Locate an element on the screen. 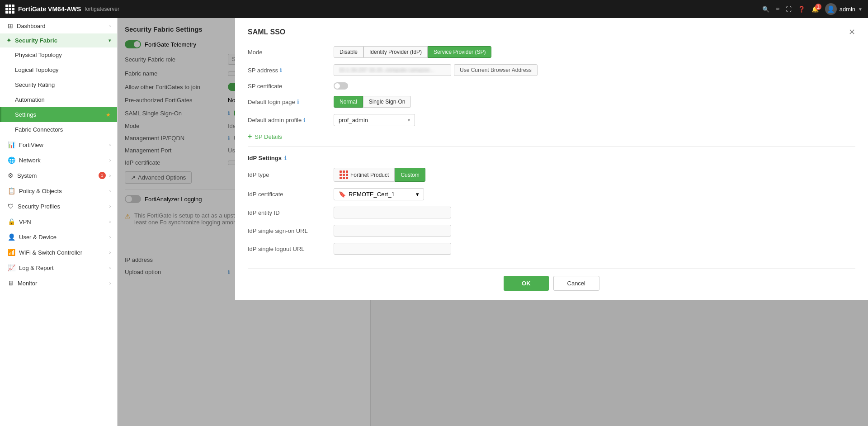 The height and width of the screenshot is (426, 868). mode-form-value: Disable Identity Provider (IdP) Service … is located at coordinates (594, 52).